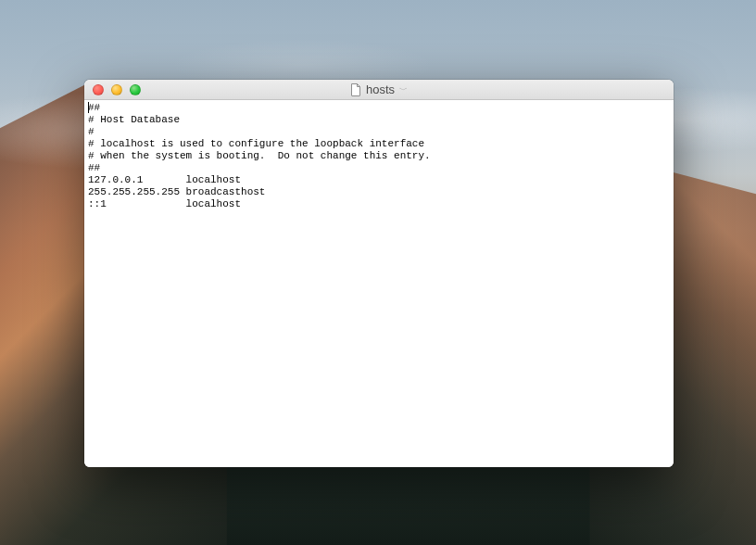 This screenshot has width=756, height=545. I want to click on chevron-down-icon: ﹀, so click(404, 90).